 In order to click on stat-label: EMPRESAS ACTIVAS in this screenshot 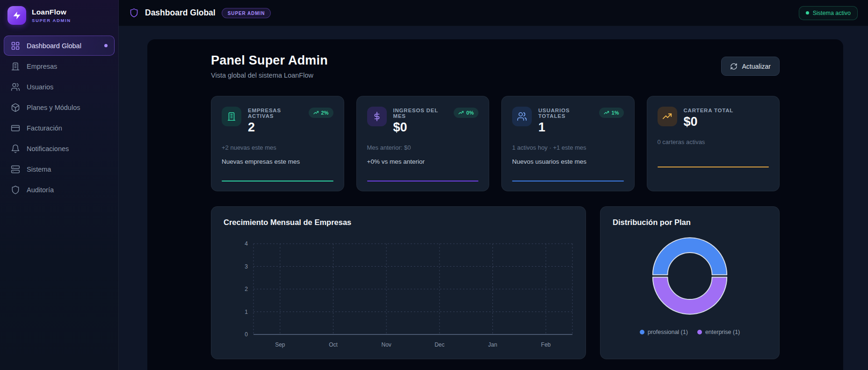, I will do `click(275, 113)`.